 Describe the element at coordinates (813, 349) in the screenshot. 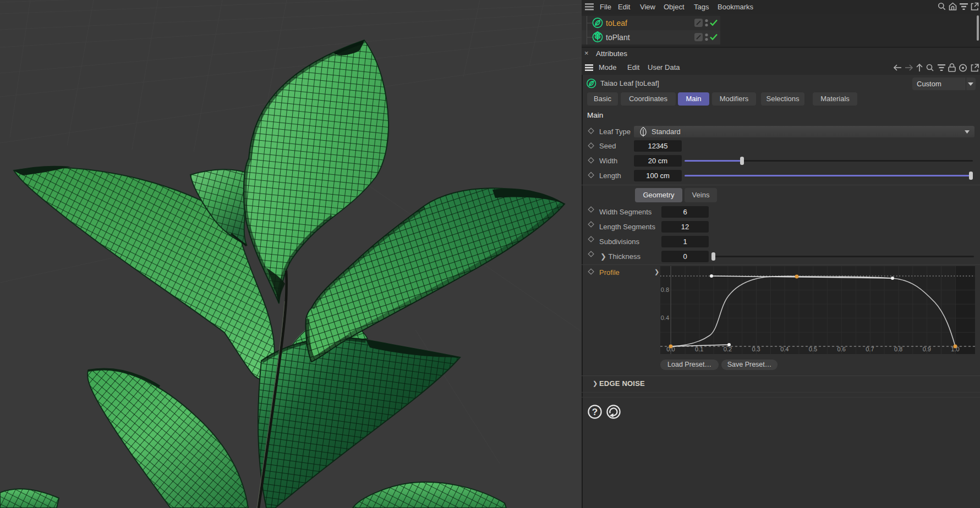

I see `svg-text: 0.5` at that location.